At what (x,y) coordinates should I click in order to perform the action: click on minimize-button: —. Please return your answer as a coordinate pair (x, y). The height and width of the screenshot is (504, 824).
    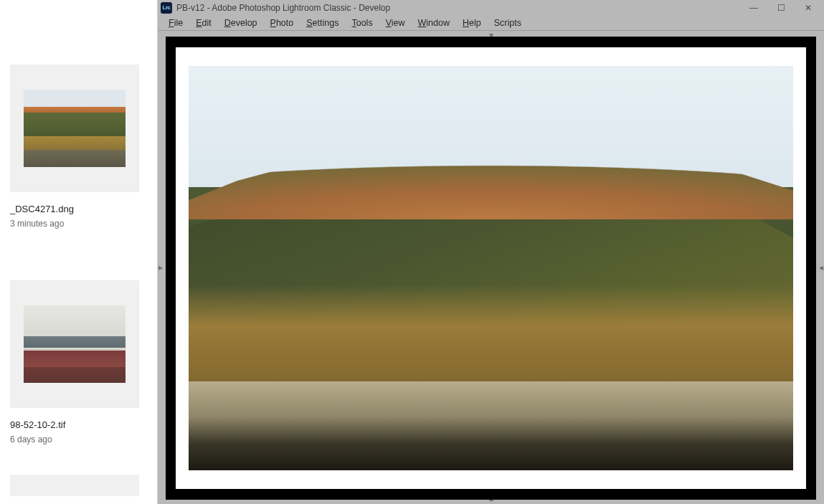
    Looking at the image, I should click on (754, 8).